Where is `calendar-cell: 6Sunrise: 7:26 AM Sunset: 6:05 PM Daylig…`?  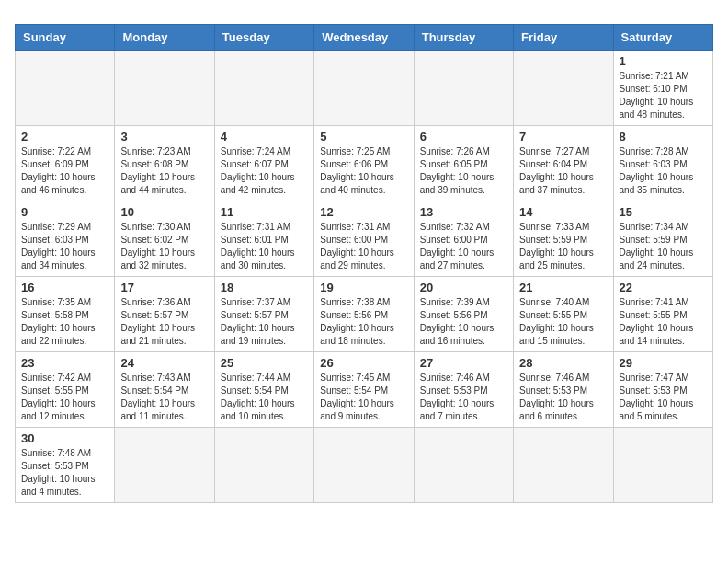
calendar-cell: 6Sunrise: 7:26 AM Sunset: 6:05 PM Daylig… is located at coordinates (463, 164).